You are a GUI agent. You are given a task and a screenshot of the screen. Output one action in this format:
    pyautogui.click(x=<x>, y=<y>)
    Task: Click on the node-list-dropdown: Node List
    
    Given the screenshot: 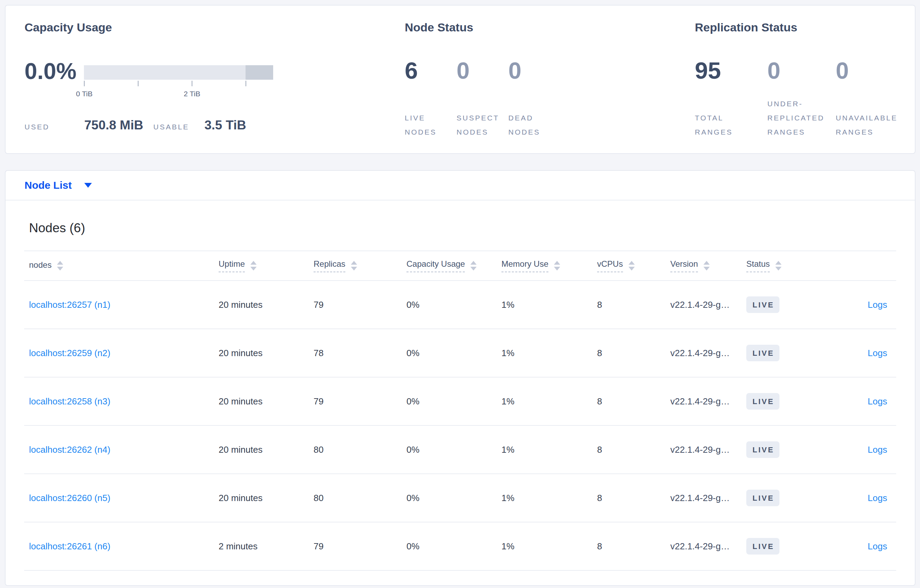 What is the action you would take?
    pyautogui.click(x=58, y=186)
    